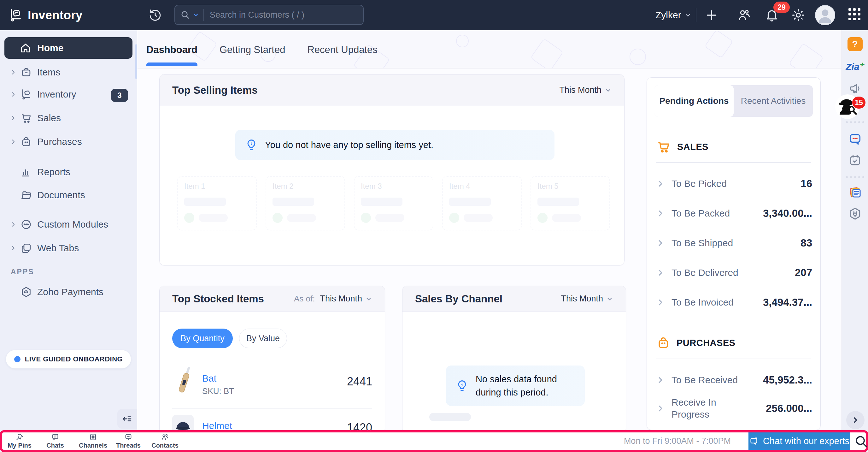  What do you see at coordinates (73, 224) in the screenshot?
I see `sidebar-item-label: Custom Modules` at bounding box center [73, 224].